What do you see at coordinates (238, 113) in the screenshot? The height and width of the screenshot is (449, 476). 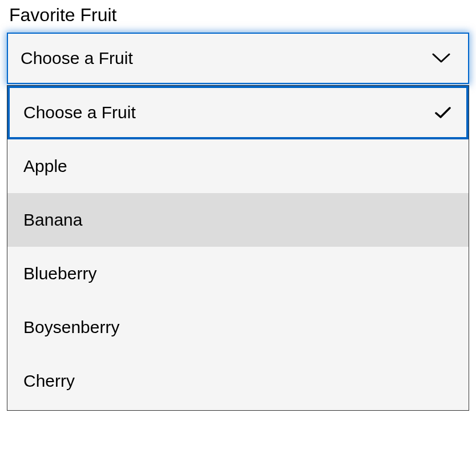 I see `dropdown-option: Choose a Fruit` at bounding box center [238, 113].